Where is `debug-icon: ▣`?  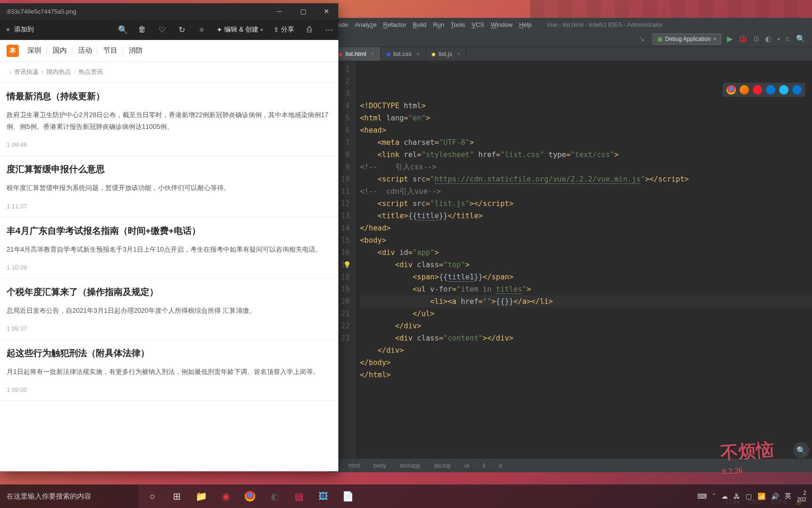
debug-icon: ▣ is located at coordinates (660, 39).